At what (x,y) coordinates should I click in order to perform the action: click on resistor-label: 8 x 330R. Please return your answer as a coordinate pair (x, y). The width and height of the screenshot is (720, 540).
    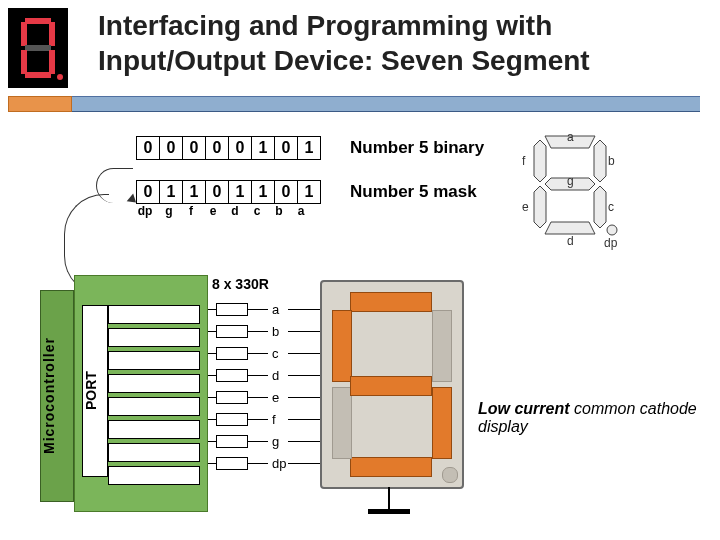
    Looking at the image, I should click on (240, 284).